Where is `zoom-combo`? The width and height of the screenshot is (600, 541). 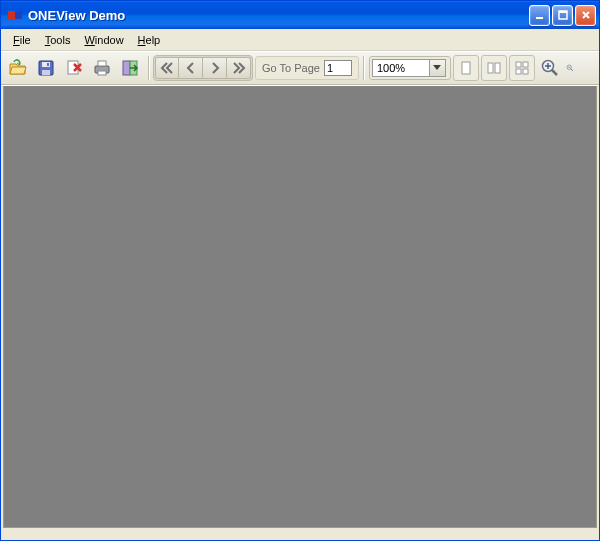 zoom-combo is located at coordinates (410, 68).